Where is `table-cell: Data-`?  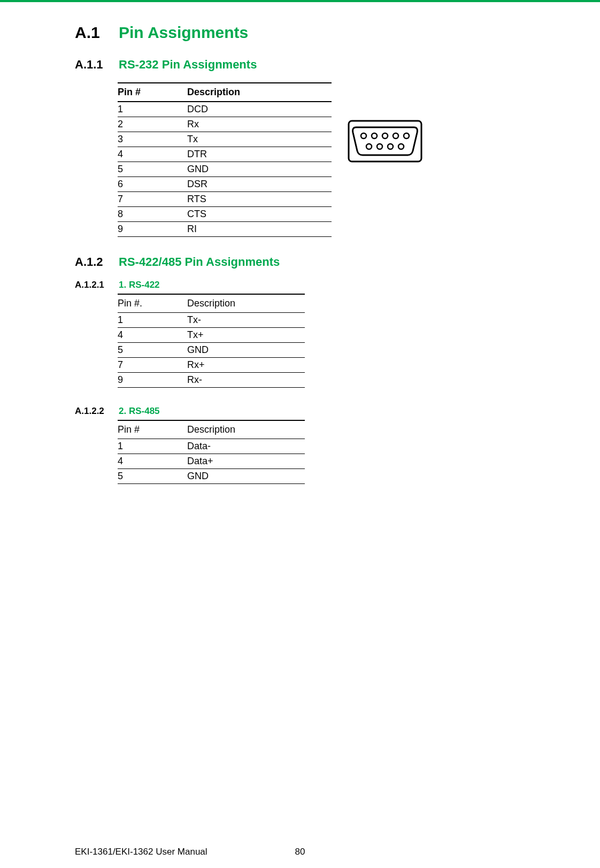
table-cell: Data- is located at coordinates (246, 447).